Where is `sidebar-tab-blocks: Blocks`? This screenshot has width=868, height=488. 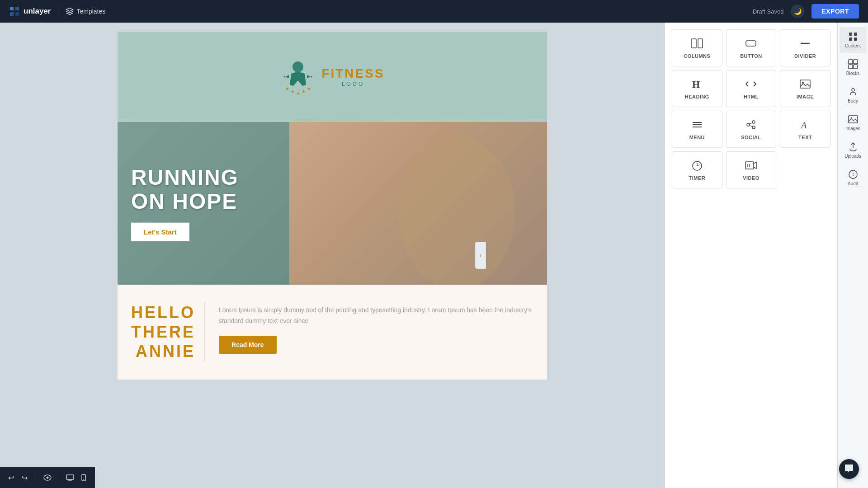 sidebar-tab-blocks: Blocks is located at coordinates (853, 68).